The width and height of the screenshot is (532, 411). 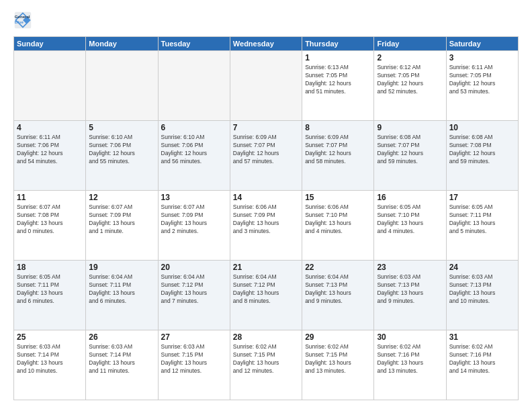 I want to click on day-info: Sunrise: 6:03 AM Sunset: 7:13 PM Dayligh…, so click(x=482, y=289).